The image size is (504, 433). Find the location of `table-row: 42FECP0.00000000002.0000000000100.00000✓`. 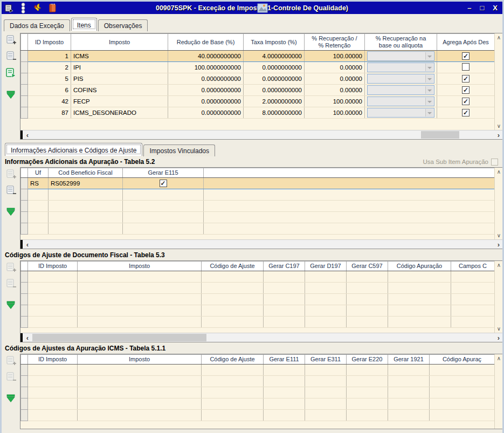

table-row: 42FECP0.00000000002.0000000000100.00000✓ is located at coordinates (258, 101).